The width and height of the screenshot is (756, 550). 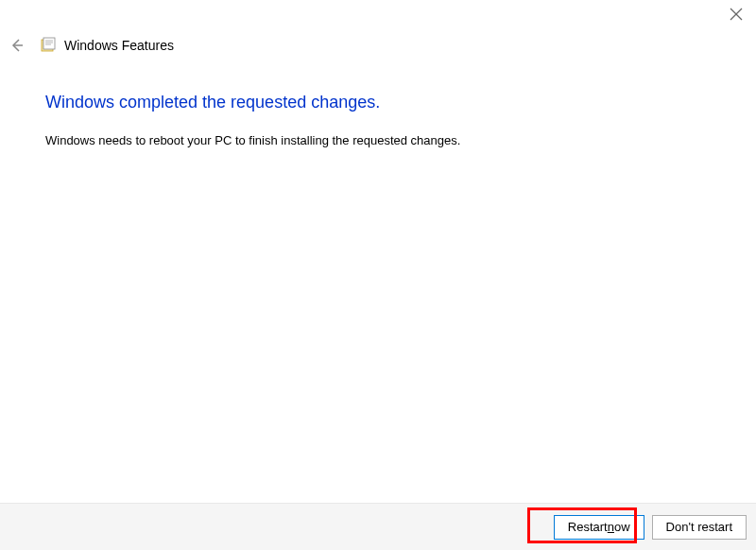 What do you see at coordinates (48, 45) in the screenshot?
I see `windows-features-icon` at bounding box center [48, 45].